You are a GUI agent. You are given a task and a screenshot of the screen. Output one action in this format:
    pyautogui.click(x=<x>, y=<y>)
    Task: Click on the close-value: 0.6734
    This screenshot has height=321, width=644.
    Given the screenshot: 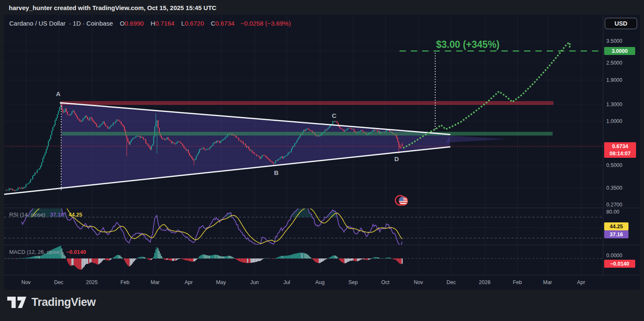 What is the action you would take?
    pyautogui.click(x=225, y=23)
    